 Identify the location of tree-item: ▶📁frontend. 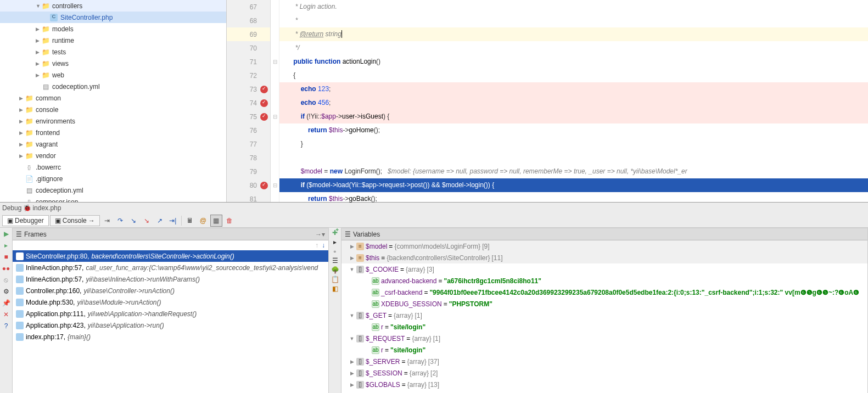
(113, 133).